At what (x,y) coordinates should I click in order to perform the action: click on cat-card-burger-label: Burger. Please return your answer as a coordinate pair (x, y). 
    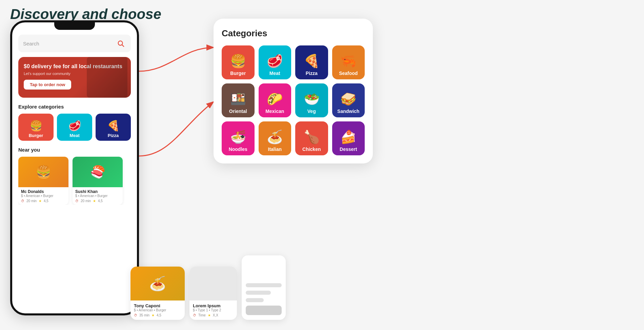
    Looking at the image, I should click on (238, 73).